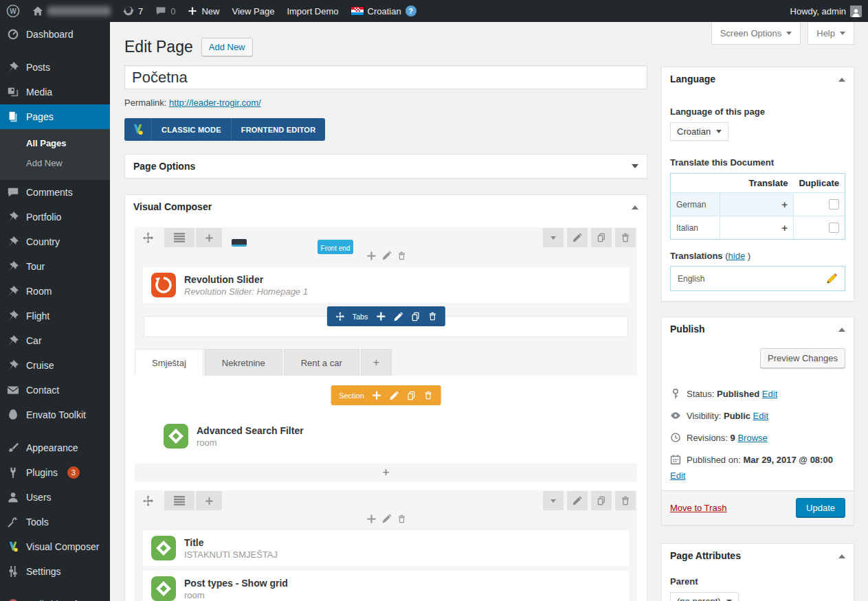 This screenshot has width=868, height=601. I want to click on browse-revisions-link: Browse, so click(752, 438).